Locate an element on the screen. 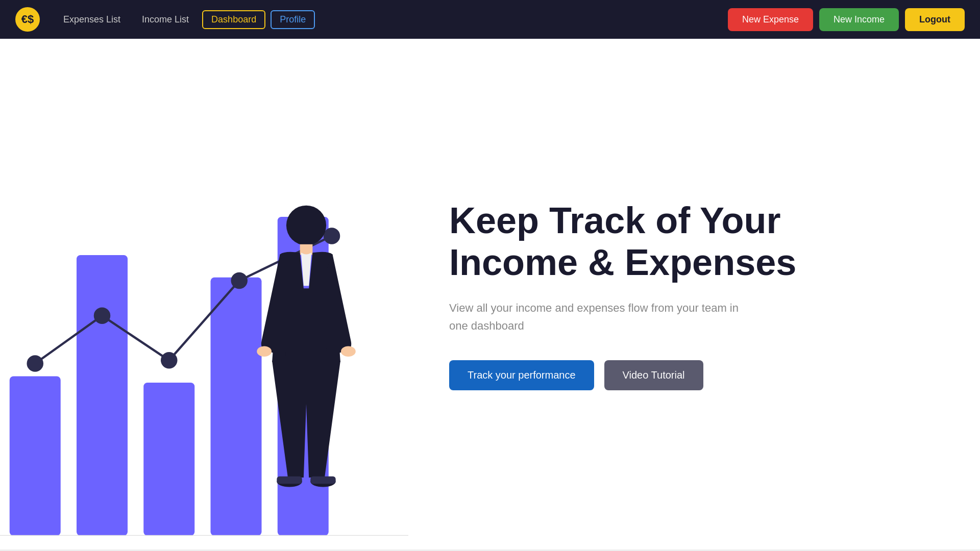  person-head is located at coordinates (306, 226).